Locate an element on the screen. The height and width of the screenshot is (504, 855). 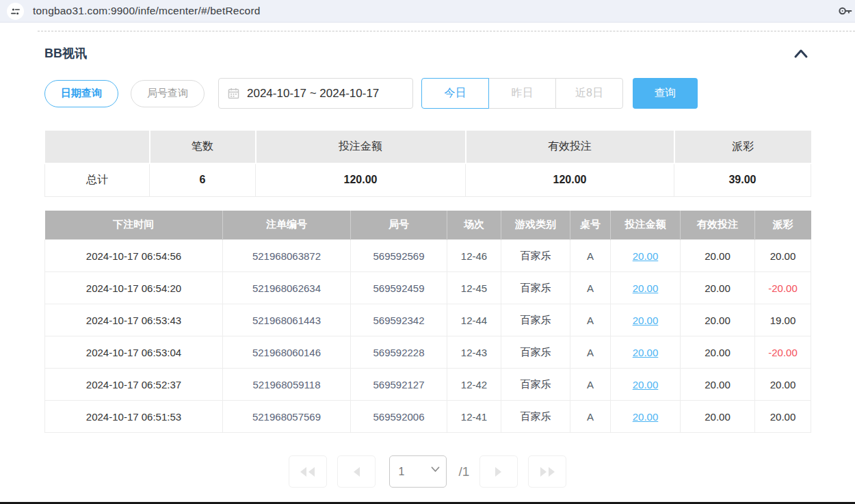
last-8-days-button: 近8日 is located at coordinates (590, 93).